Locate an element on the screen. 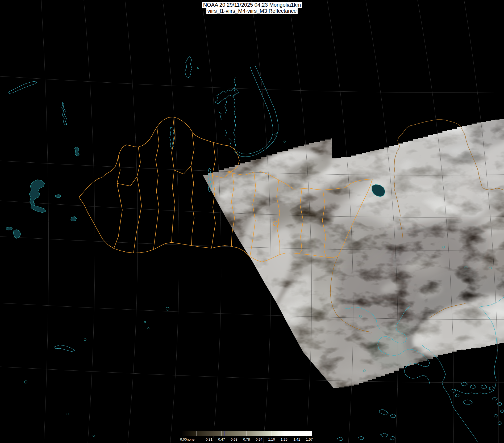 The height and width of the screenshot is (443, 504). colorbar-label: 1.10 is located at coordinates (271, 440).